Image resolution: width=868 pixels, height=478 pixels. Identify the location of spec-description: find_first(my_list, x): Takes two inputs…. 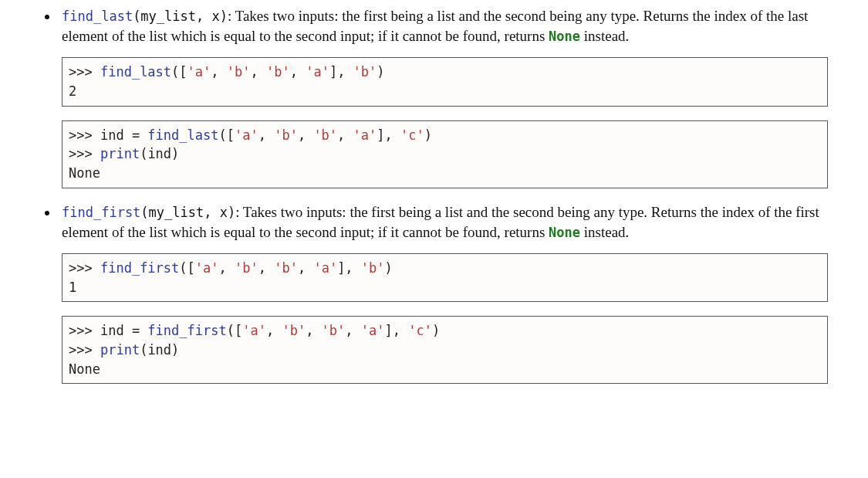
(449, 222).